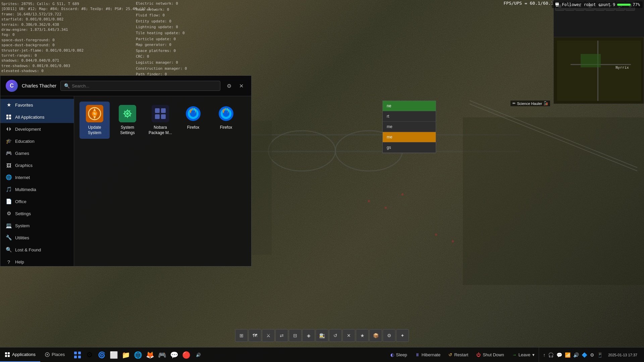  Describe the element at coordinates (174, 355) in the screenshot. I see `taskbar-discord-icon: 💬` at that location.